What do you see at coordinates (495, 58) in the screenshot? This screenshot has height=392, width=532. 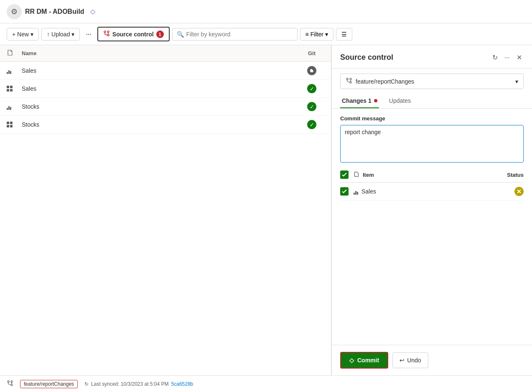 I see `refresh-icon: ↻` at bounding box center [495, 58].